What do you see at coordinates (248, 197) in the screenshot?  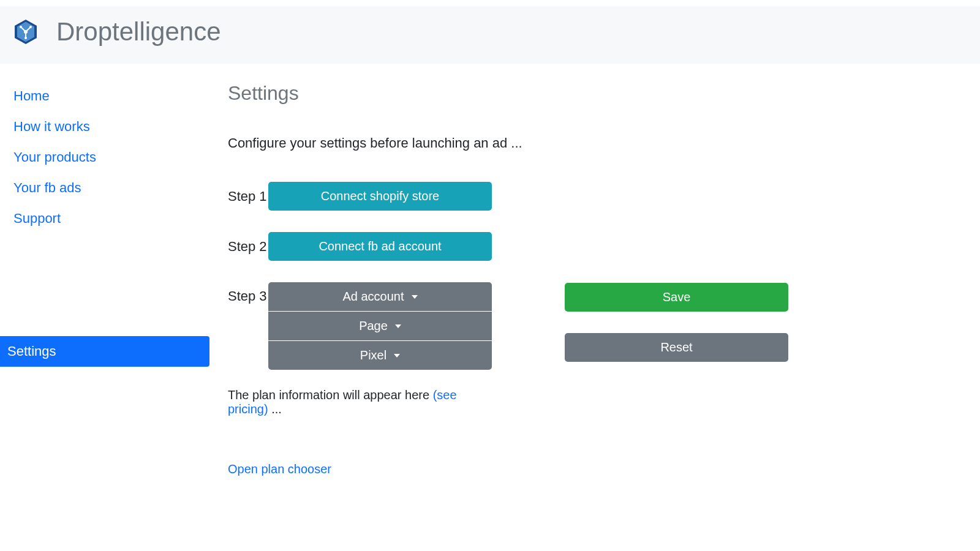 I see `step-1-label: Step 1` at bounding box center [248, 197].